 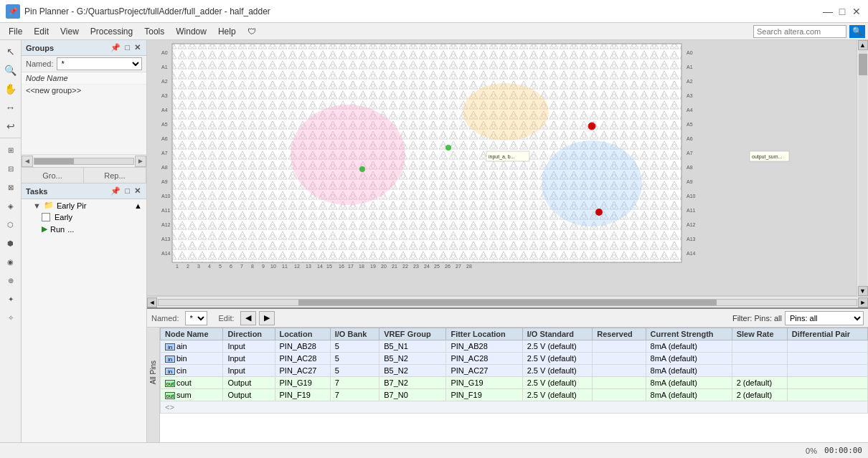 I want to click on task-early-checkbox: Early, so click(x=84, y=217).